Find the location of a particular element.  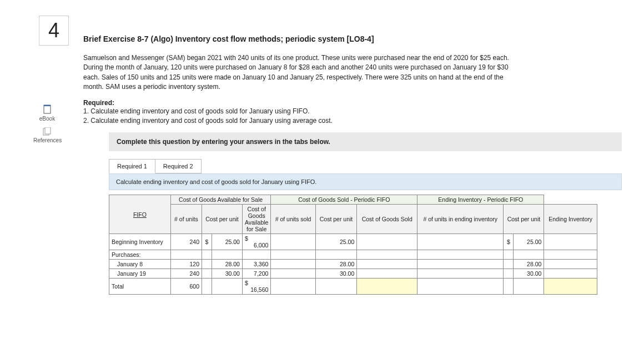

col-units-end: # of units in ending inventory is located at coordinates (461, 219).